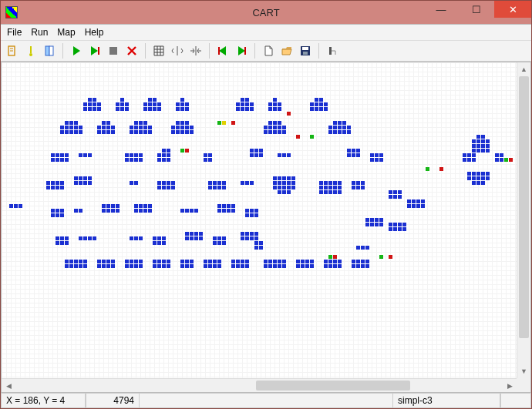  What do you see at coordinates (476, 9) in the screenshot?
I see `maximize-button: ☐` at bounding box center [476, 9].